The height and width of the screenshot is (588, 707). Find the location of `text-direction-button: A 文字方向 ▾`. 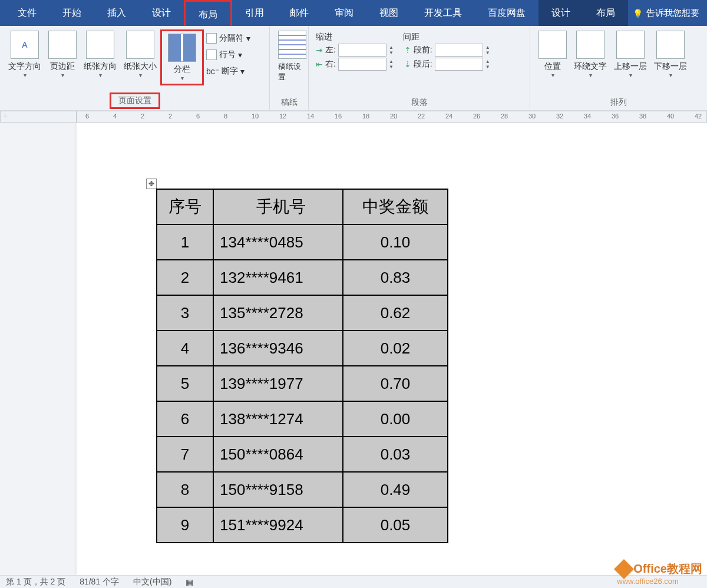

text-direction-button: A 文字方向 ▾ is located at coordinates (25, 54).